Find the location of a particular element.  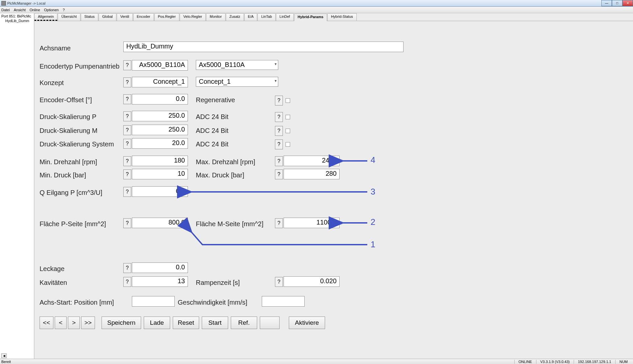

konzept-help: ? is located at coordinates (127, 82).